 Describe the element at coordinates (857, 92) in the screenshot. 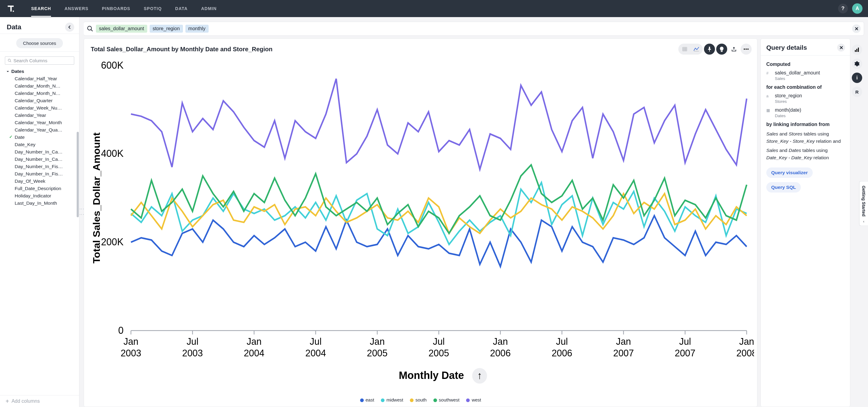

I see `r-icon: R` at that location.